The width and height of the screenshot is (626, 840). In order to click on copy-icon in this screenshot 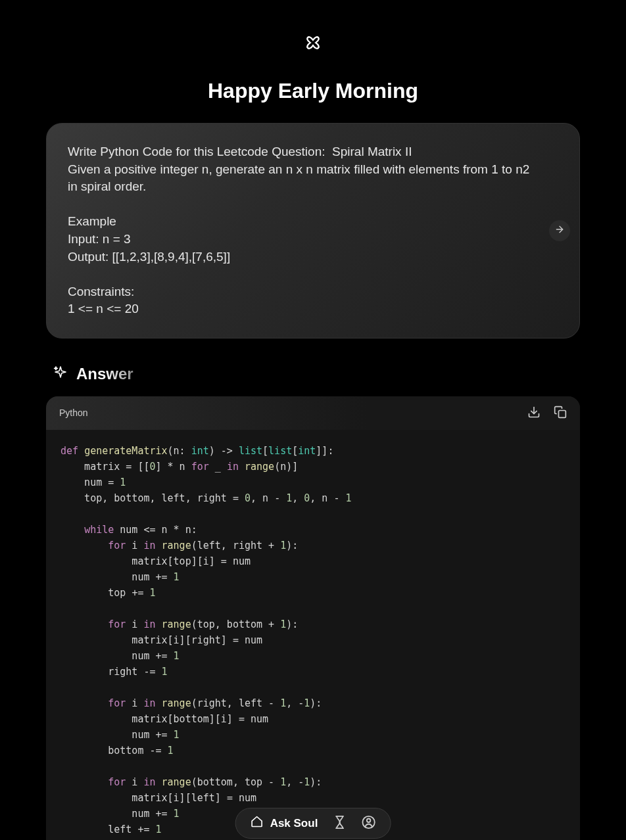, I will do `click(560, 413)`.